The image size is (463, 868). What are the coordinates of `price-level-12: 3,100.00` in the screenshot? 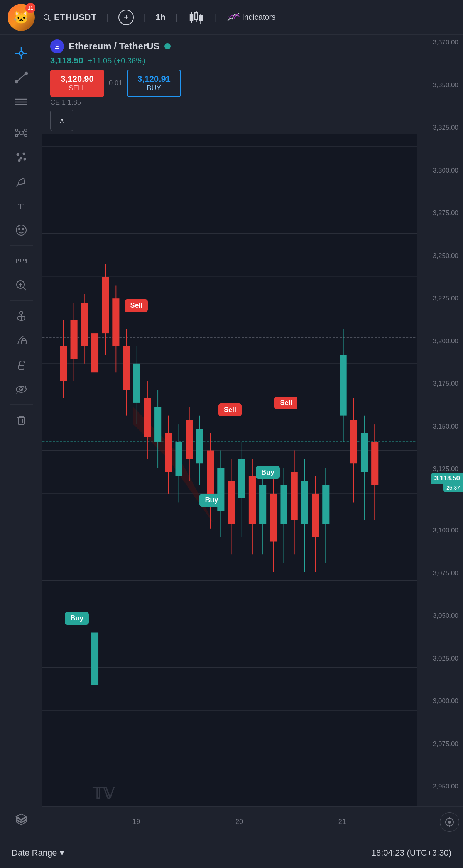 It's located at (440, 531).